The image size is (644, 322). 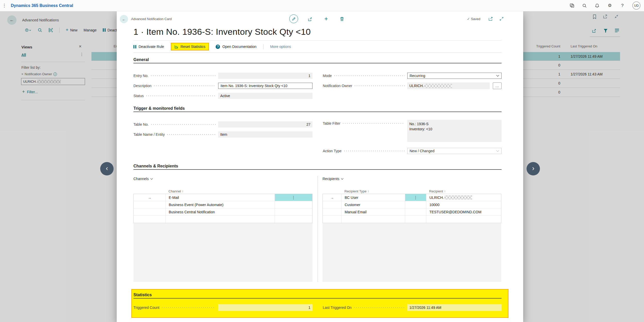 I want to click on column-recipient-type: Recipient Type ↑, so click(x=373, y=191).